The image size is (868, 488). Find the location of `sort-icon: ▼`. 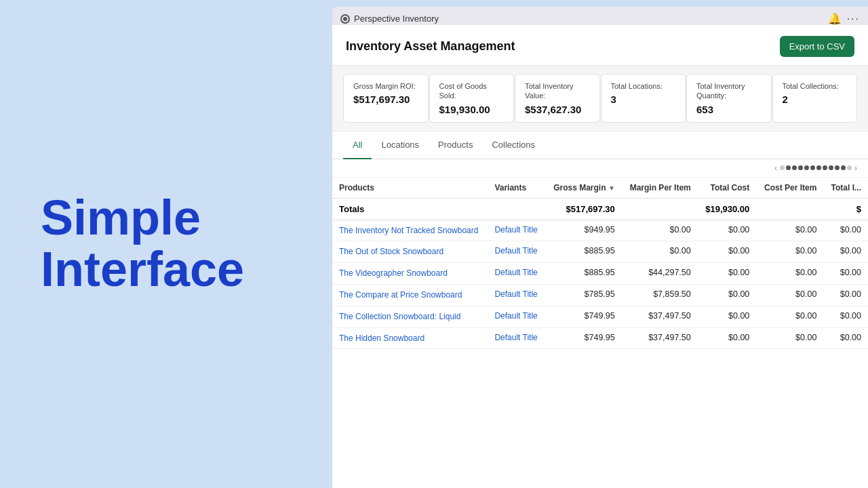

sort-icon: ▼ is located at coordinates (612, 188).